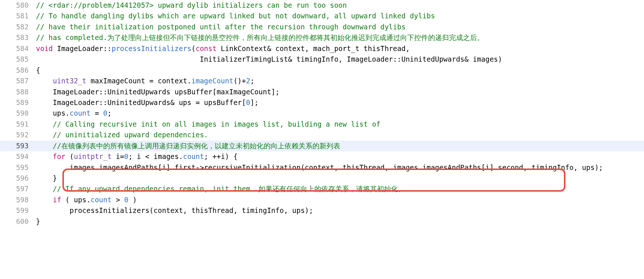 Image resolution: width=644 pixels, height=279 pixels. What do you see at coordinates (340, 211) in the screenshot?
I see `code-content: processInitializers(context, thisThread,…` at bounding box center [340, 211].